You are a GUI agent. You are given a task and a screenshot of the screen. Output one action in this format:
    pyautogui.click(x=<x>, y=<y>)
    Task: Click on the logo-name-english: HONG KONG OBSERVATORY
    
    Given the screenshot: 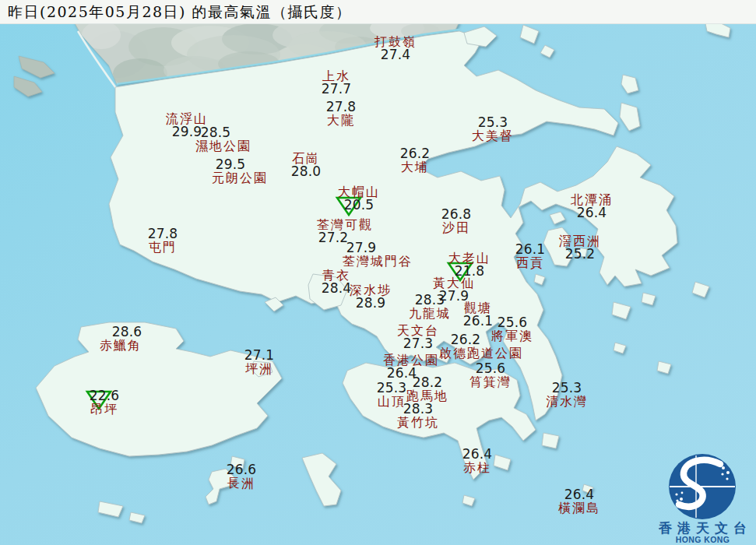 What is the action you would take?
    pyautogui.click(x=702, y=540)
    